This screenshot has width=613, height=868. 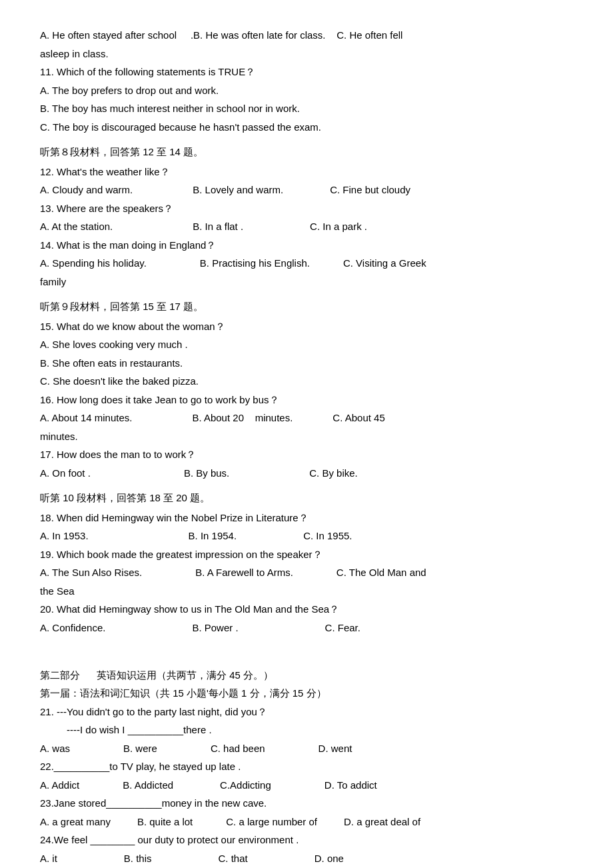 I want to click on line-1: A. He often stayed after school .B. He w…, so click(x=306, y=35).